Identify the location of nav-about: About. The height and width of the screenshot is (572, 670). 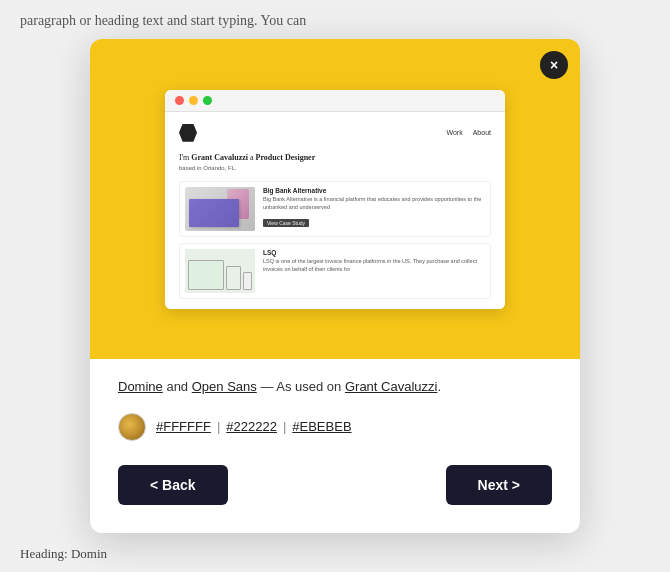
(482, 132).